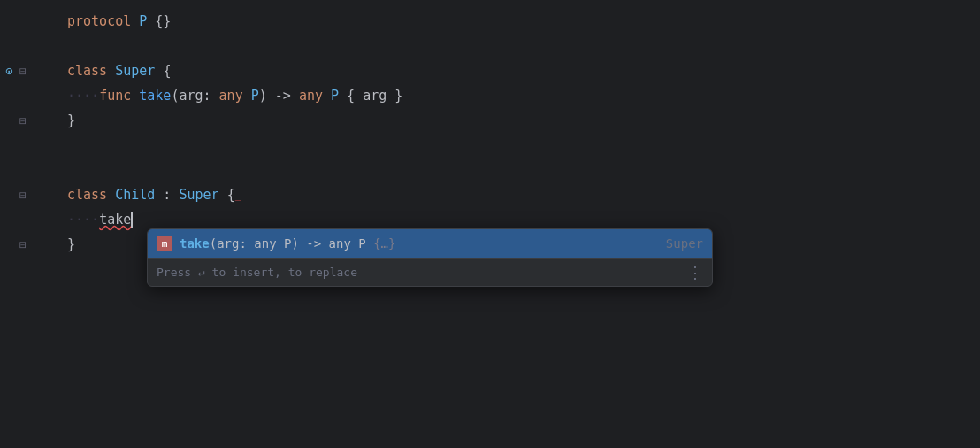 The image size is (980, 448). I want to click on any-kw-1: any, so click(232, 96).